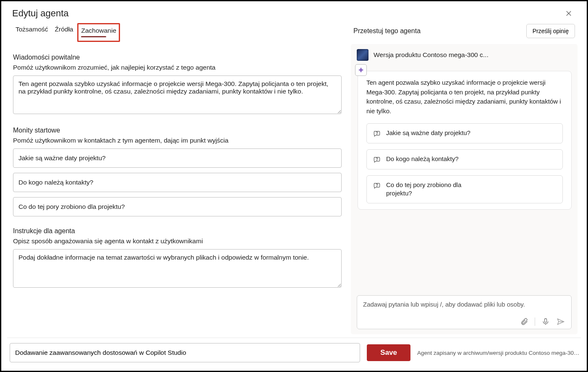 The width and height of the screenshot is (588, 372). I want to click on page-title: Edytuj agenta, so click(40, 13).